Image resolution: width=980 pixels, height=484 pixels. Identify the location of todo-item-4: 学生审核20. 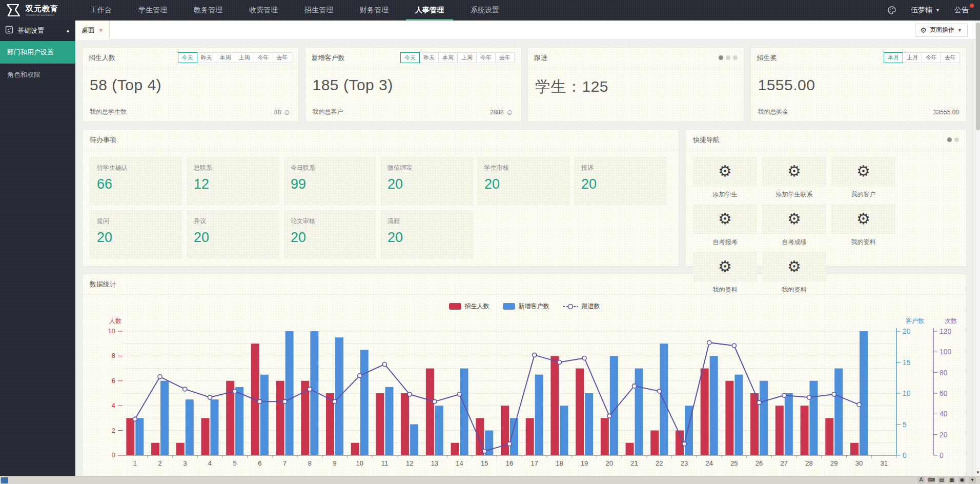
(524, 181).